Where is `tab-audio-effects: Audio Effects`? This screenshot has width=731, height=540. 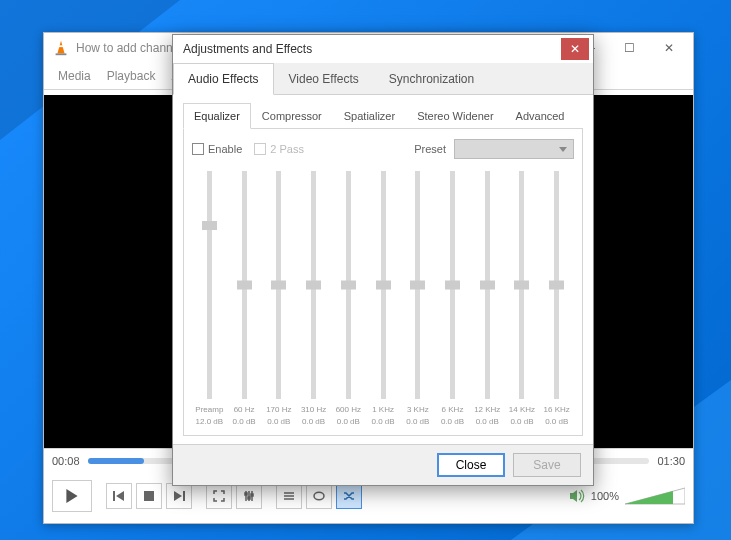 tab-audio-effects: Audio Effects is located at coordinates (224, 79).